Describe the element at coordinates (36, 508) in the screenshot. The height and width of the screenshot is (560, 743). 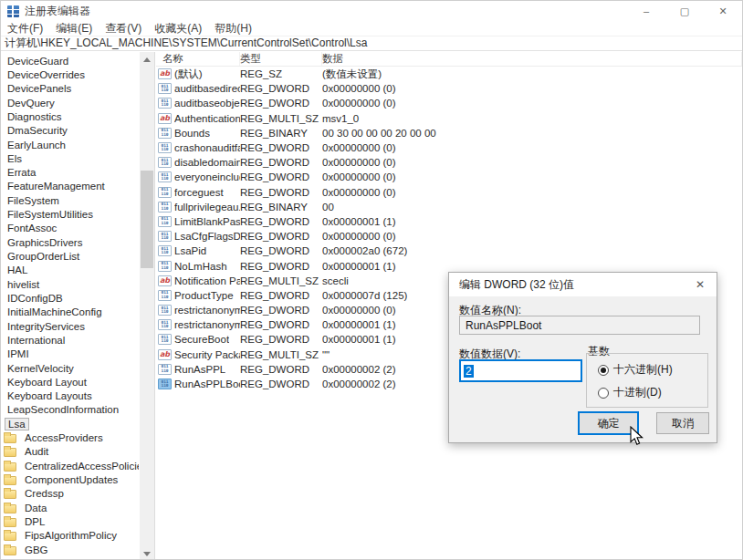
I see `tree-item-label: Data` at that location.